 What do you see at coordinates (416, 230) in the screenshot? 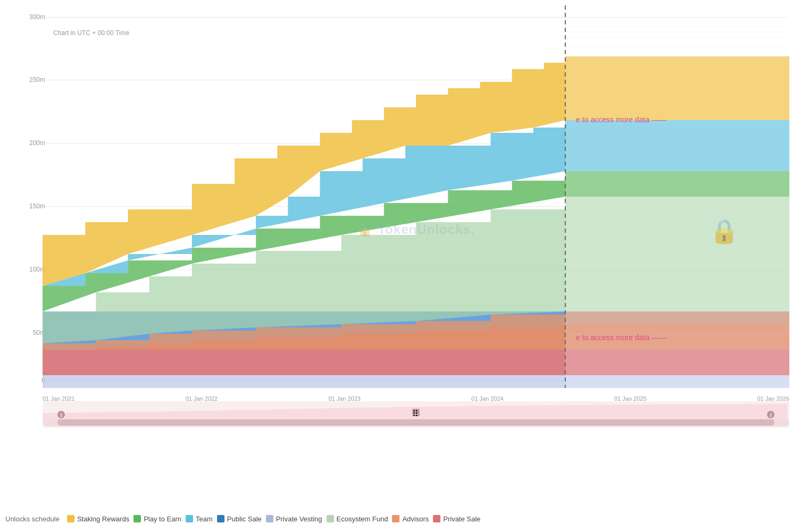
I see `watermark: 🔒 TokenUnlocks.` at bounding box center [416, 230].